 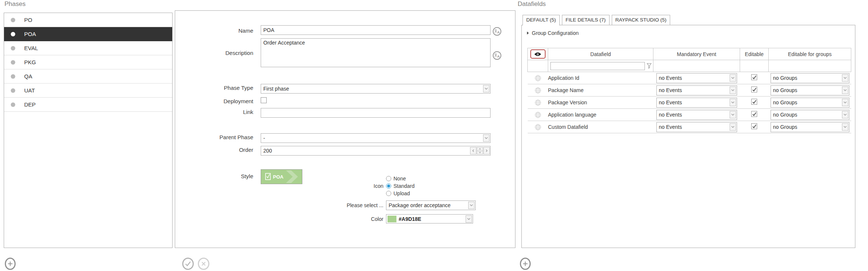 I want to click on add-datafield-button, so click(x=525, y=264).